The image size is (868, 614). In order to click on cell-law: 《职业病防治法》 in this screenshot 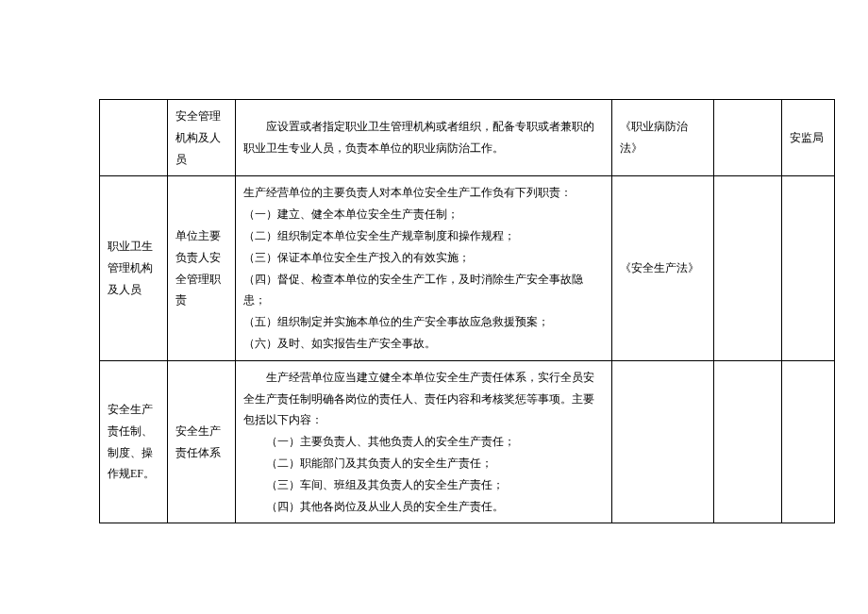, I will do `click(663, 138)`.